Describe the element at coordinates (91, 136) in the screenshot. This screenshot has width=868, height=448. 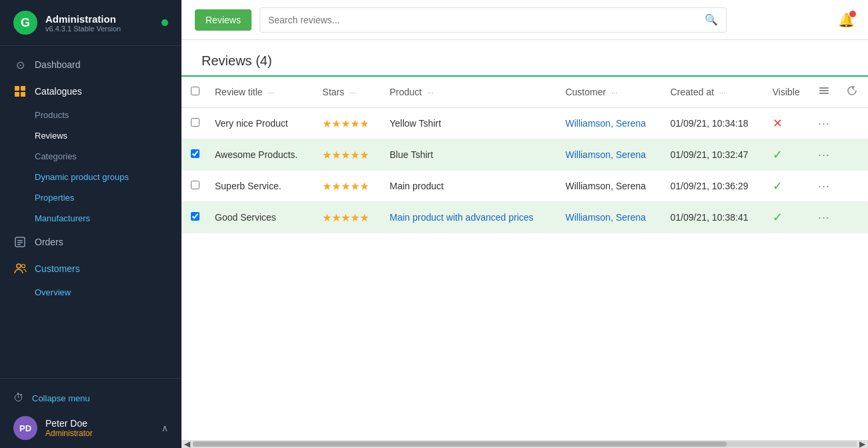
I see `sidebar-item-reviews: Reviews` at that location.